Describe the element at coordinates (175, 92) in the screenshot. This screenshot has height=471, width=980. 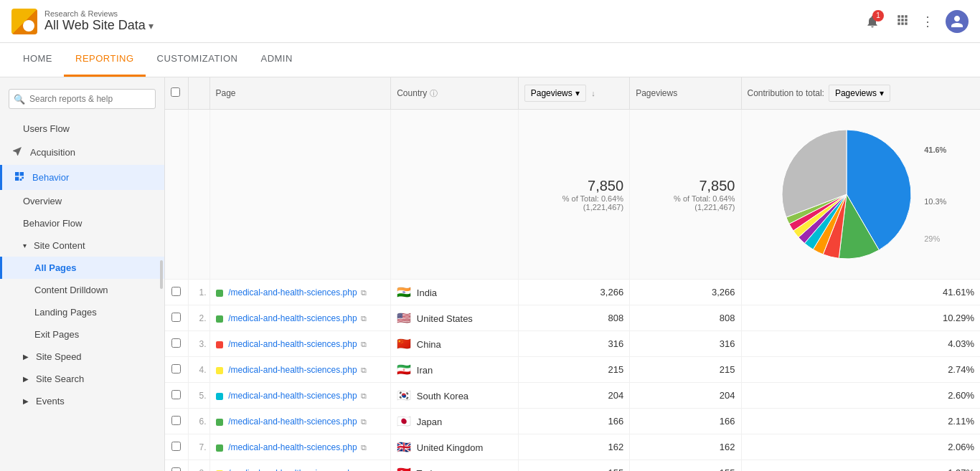
I see `select-all-checkbox` at that location.